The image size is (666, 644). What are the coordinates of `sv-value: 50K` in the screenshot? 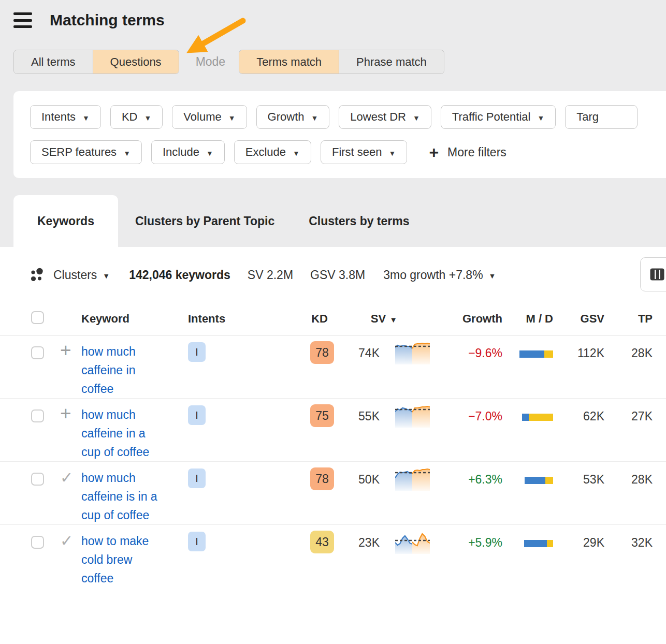 It's located at (357, 476).